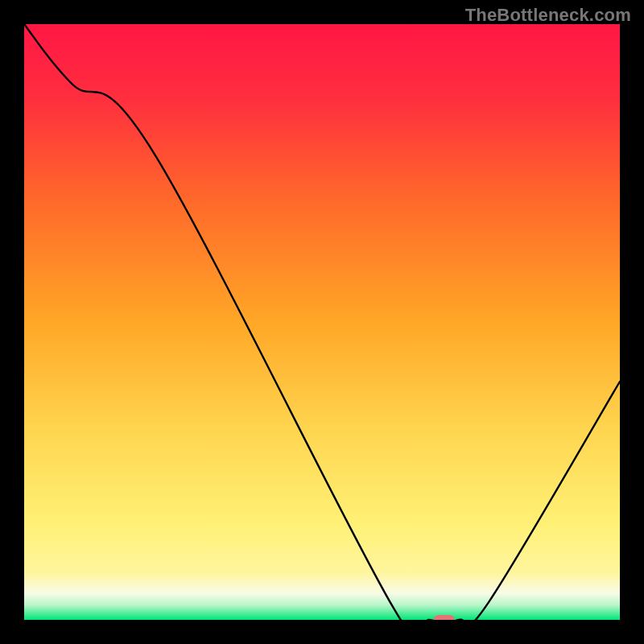 The width and height of the screenshot is (644, 644). I want to click on optimal-marker, so click(444, 617).